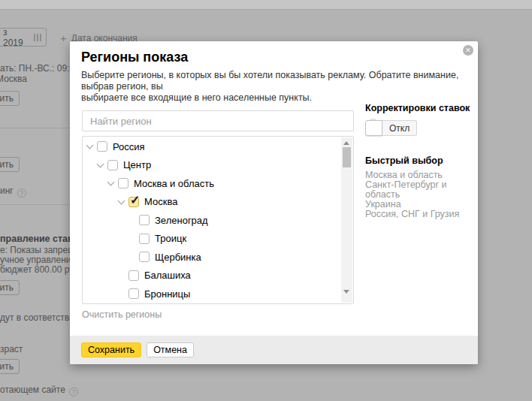  What do you see at coordinates (347, 158) in the screenshot?
I see `scrollbar-thumb` at bounding box center [347, 158].